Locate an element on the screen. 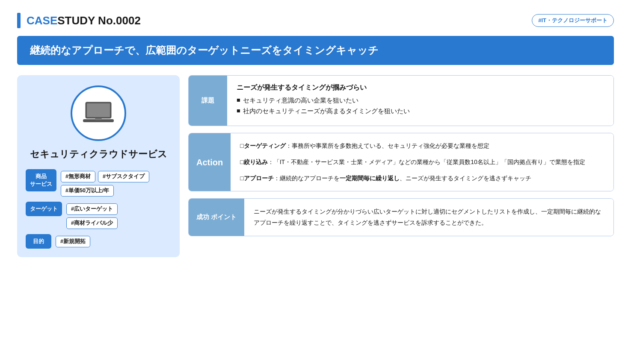 The height and width of the screenshot is (364, 631). laptop-icon is located at coordinates (98, 113).